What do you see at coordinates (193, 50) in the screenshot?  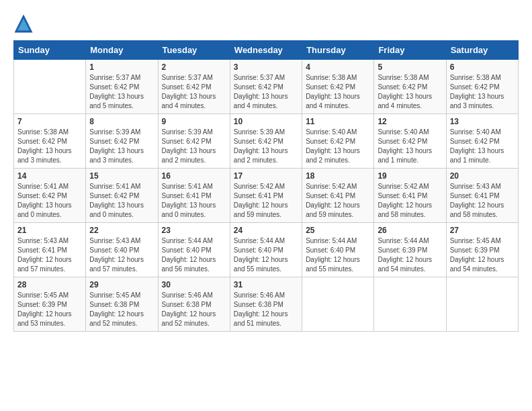 I see `header-day-tuesday: Tuesday` at bounding box center [193, 50].